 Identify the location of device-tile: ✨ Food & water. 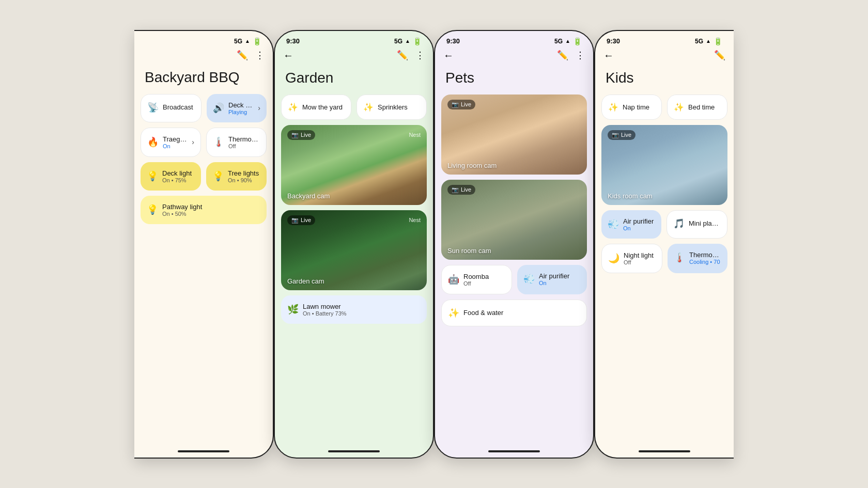
(514, 313).